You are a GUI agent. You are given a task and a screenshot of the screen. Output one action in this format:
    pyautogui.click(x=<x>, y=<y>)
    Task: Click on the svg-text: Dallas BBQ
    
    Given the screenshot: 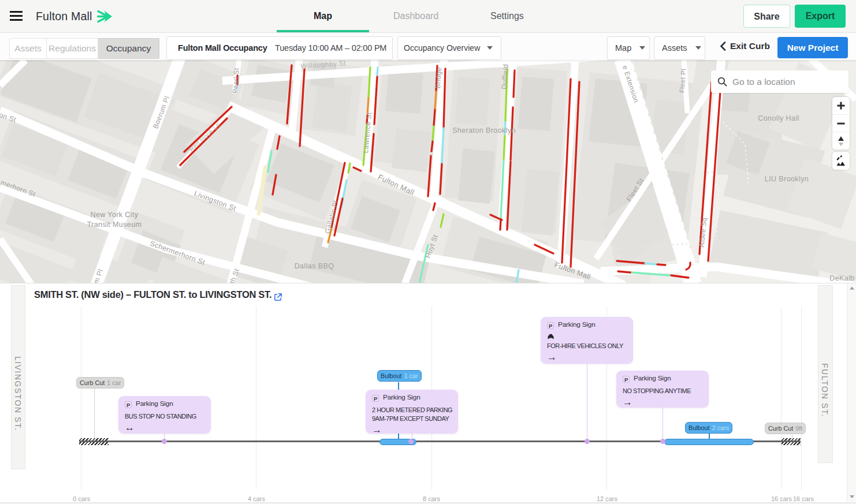 What is the action you would take?
    pyautogui.click(x=314, y=266)
    